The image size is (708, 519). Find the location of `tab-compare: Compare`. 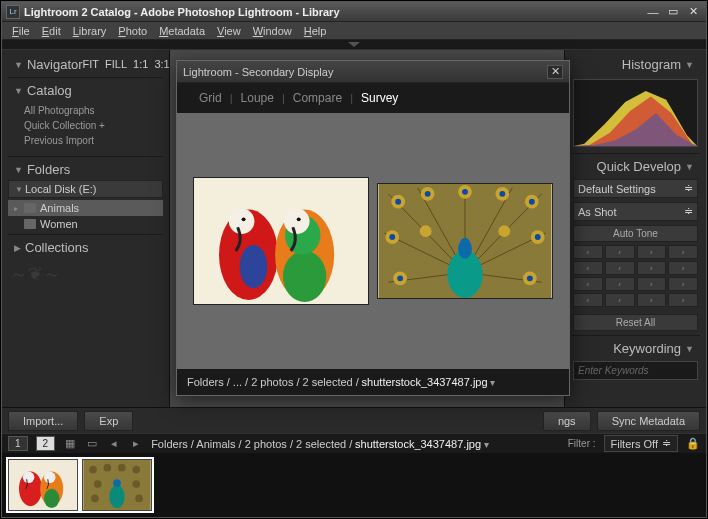

tab-compare: Compare is located at coordinates (318, 98).